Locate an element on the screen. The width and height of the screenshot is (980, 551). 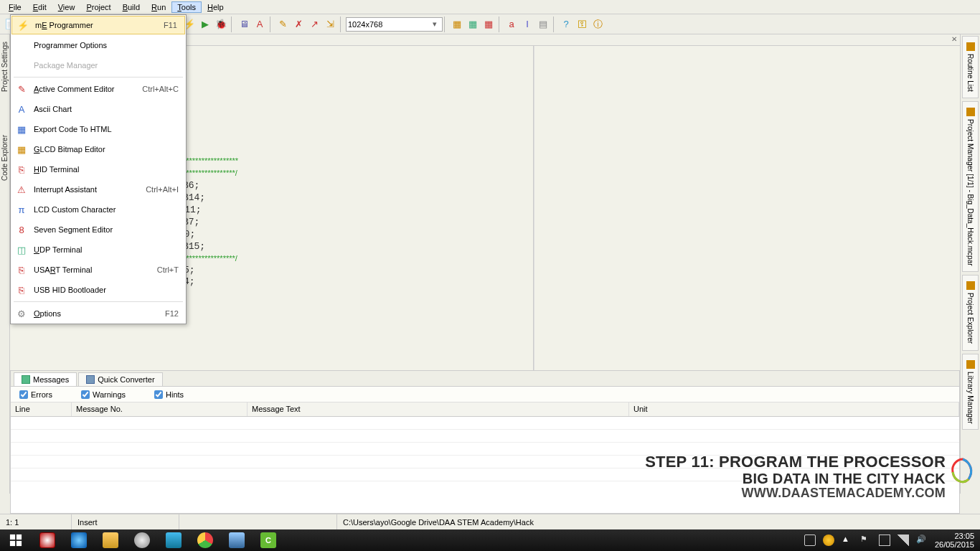
menu-edit: Edit is located at coordinates (40, 7).